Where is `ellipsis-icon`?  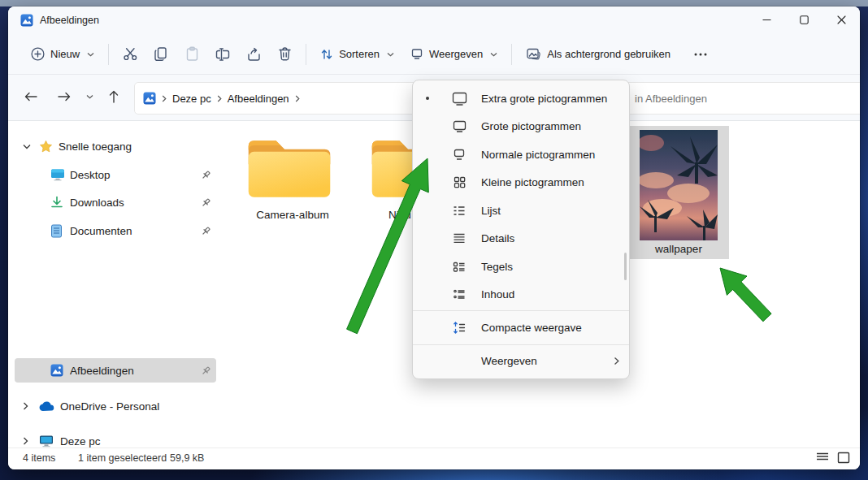
ellipsis-icon is located at coordinates (701, 54).